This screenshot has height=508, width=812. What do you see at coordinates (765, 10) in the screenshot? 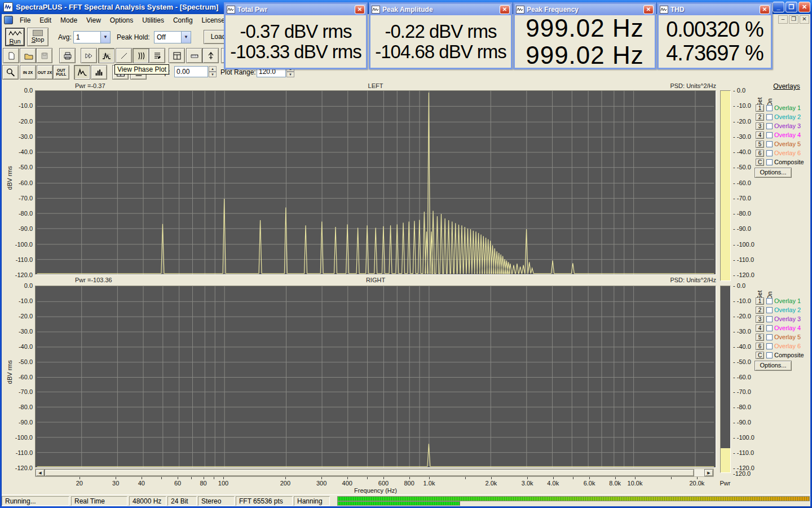
I see `thd-close-button: ✕` at bounding box center [765, 10].